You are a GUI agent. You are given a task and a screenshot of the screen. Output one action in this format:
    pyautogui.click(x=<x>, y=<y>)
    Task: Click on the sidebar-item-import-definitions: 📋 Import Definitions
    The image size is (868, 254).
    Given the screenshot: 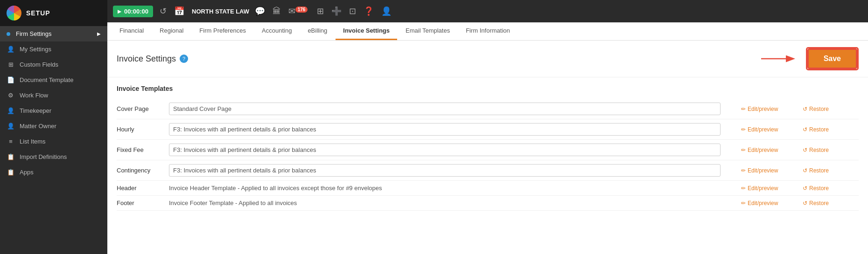 What is the action you would take?
    pyautogui.click(x=54, y=157)
    